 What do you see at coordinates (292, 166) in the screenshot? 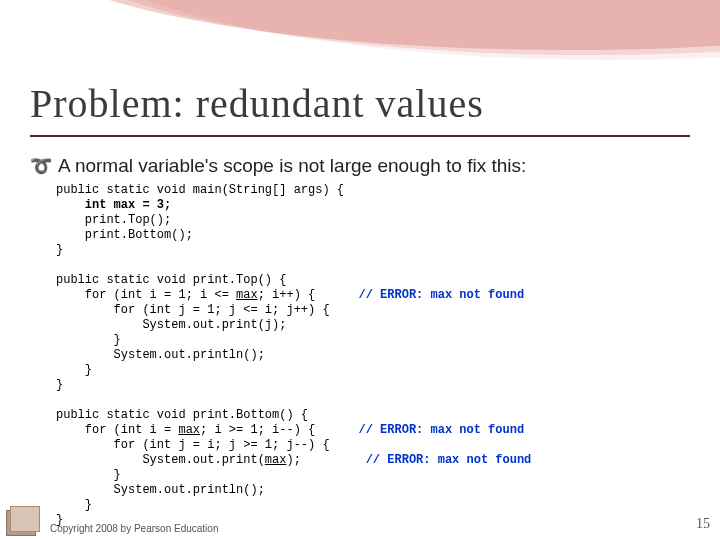
I see `bullet-label: A normal variable's scope is not large e…` at bounding box center [292, 166].